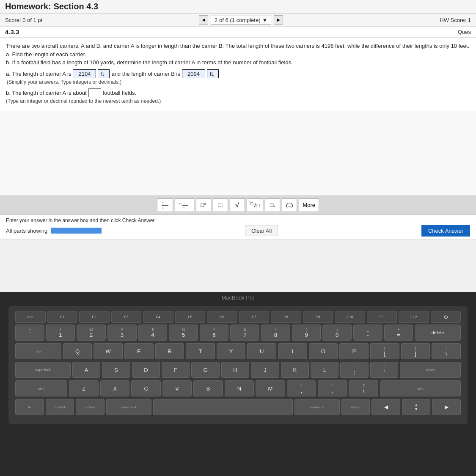  What do you see at coordinates (222, 317) in the screenshot?
I see `key-f6: F6` at bounding box center [222, 317].